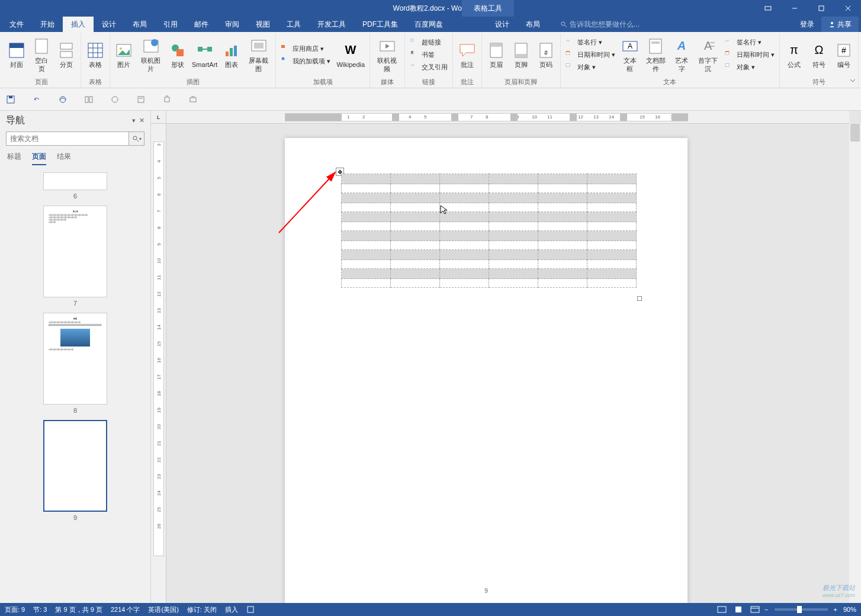 This screenshot has height=616, width=861. Describe the element at coordinates (850, 609) in the screenshot. I see `zoom-level: 90%` at that location.